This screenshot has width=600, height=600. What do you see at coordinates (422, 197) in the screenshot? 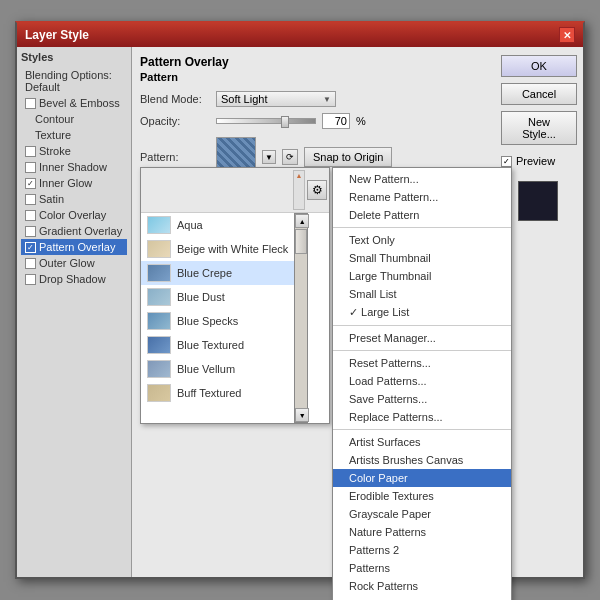
I see `ctx-rename-pattern: Rename Pattern...` at bounding box center [422, 197].